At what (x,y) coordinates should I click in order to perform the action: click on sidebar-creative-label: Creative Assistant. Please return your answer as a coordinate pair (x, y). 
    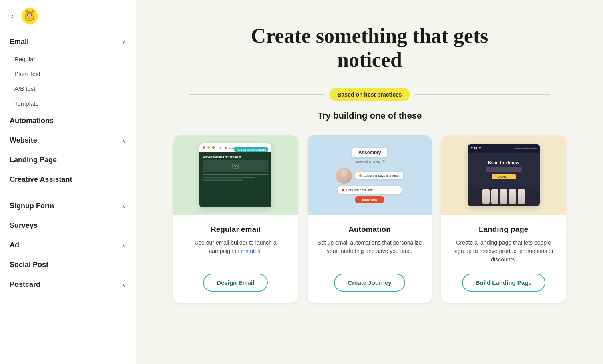
    Looking at the image, I should click on (41, 179).